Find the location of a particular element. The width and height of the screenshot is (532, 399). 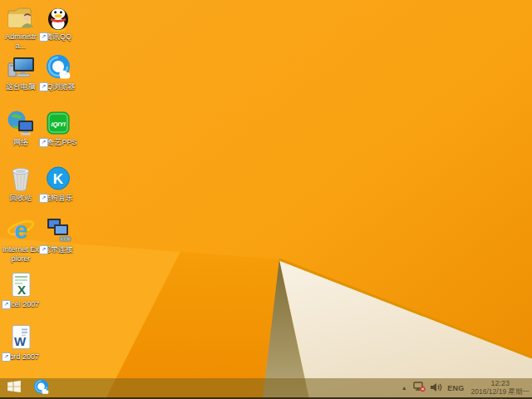

show-hidden-icons-button: ▴ is located at coordinates (404, 387).